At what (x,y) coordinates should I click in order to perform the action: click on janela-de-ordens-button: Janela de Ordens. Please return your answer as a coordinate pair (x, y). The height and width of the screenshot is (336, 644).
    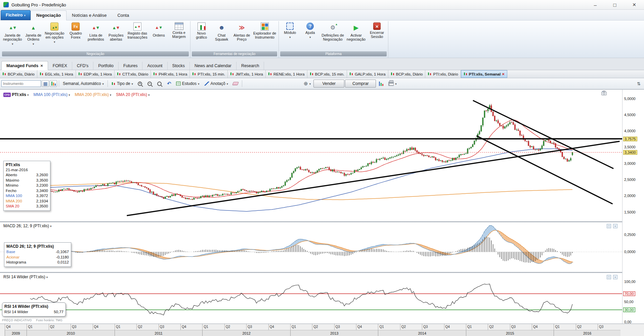
    Looking at the image, I should click on (33, 36).